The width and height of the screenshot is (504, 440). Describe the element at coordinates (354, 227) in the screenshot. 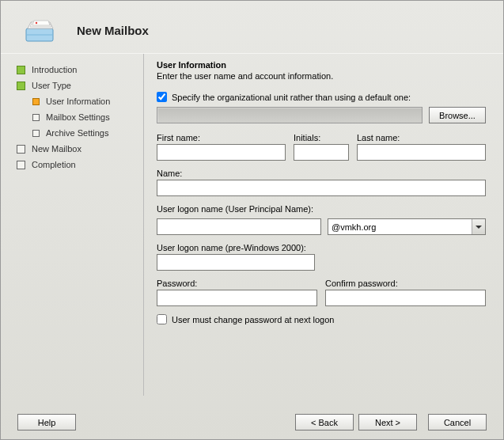

I see `upn-domain-value: @vmkh.org` at that location.